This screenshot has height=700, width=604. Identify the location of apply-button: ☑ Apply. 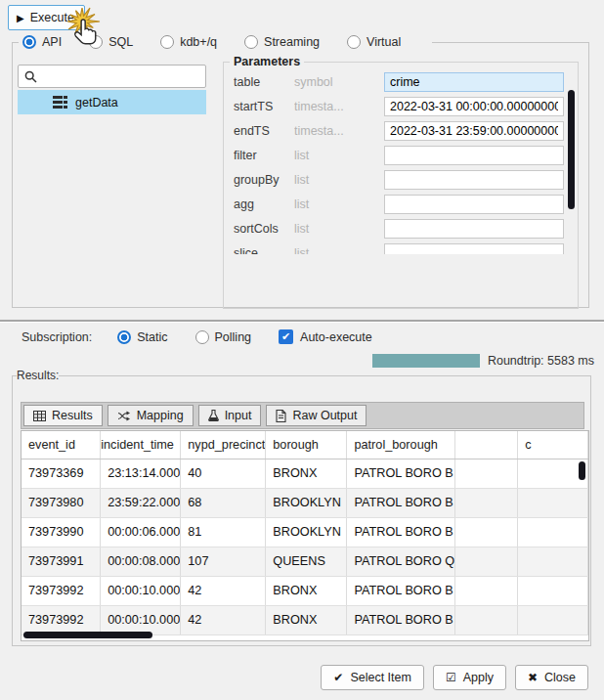
(469, 678).